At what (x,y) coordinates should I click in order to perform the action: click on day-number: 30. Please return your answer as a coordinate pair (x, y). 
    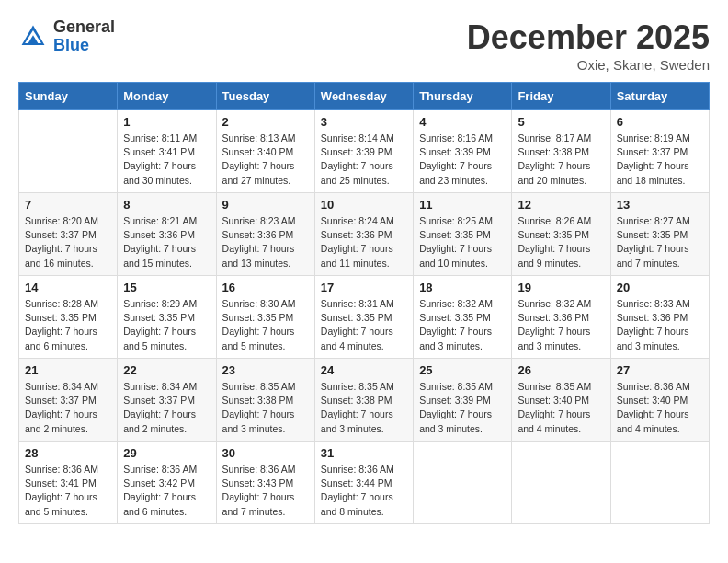
    Looking at the image, I should click on (266, 453).